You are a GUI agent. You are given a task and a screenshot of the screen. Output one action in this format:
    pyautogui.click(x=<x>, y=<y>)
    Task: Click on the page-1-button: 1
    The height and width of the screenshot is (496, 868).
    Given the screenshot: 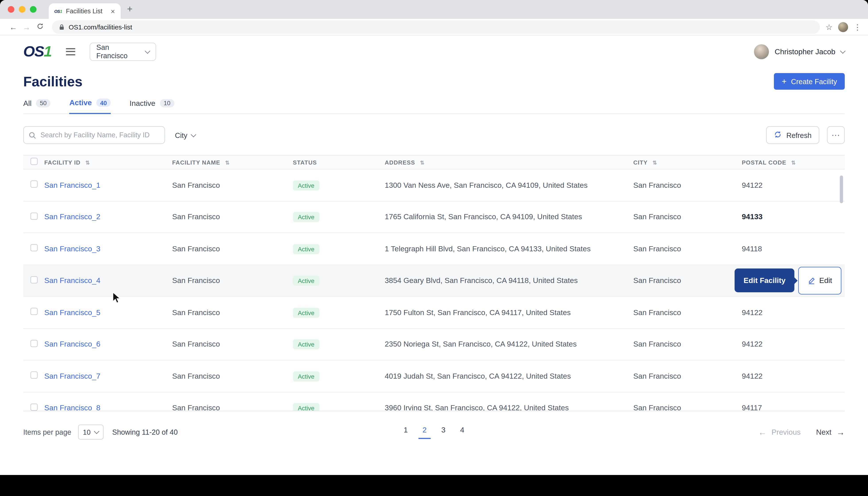 What is the action you would take?
    pyautogui.click(x=406, y=432)
    